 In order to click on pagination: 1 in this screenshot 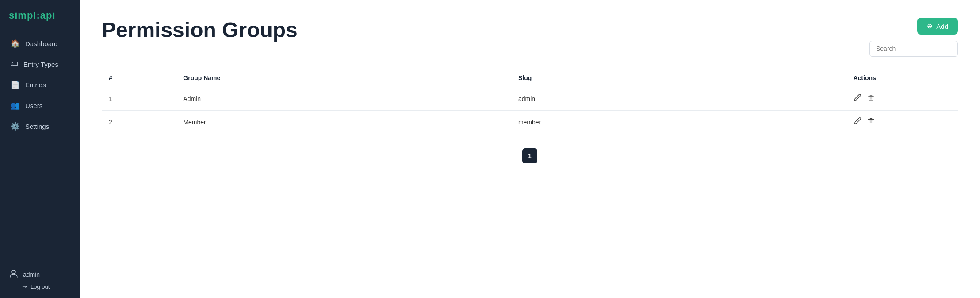, I will do `click(530, 156)`.